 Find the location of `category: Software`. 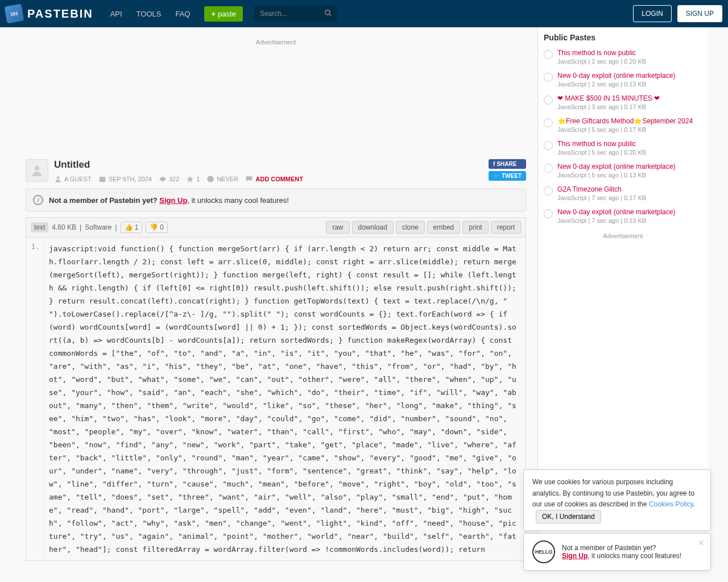

category: Software is located at coordinates (98, 227).